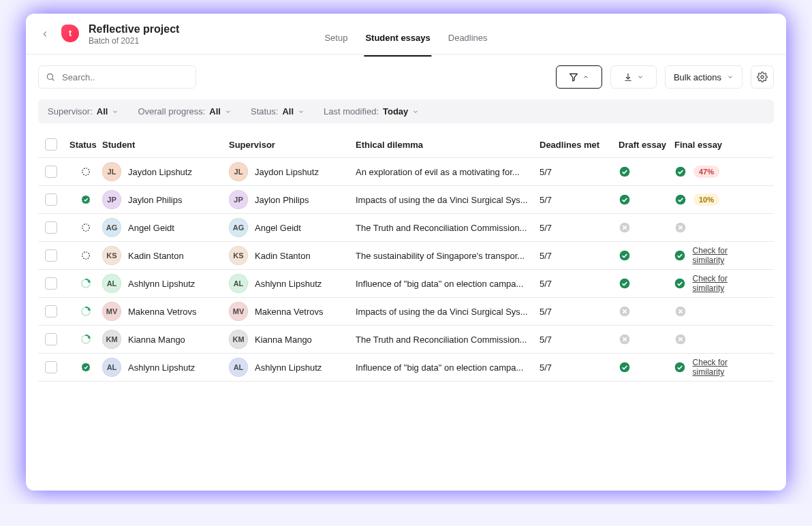 This screenshot has width=812, height=526. Describe the element at coordinates (112, 228) in the screenshot. I see `avatar: AG` at that location.